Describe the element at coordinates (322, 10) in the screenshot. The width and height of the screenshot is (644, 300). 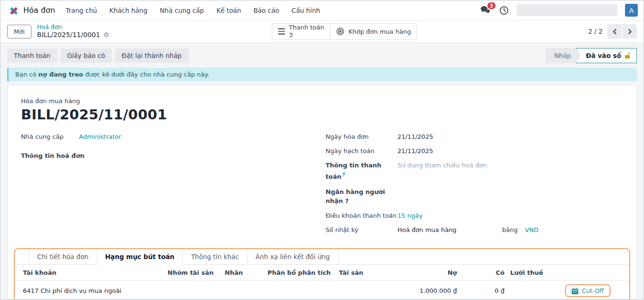
I see `top-nav: Hóa đơn Trang chủ Khách hàng Nhà cung cấ…` at that location.